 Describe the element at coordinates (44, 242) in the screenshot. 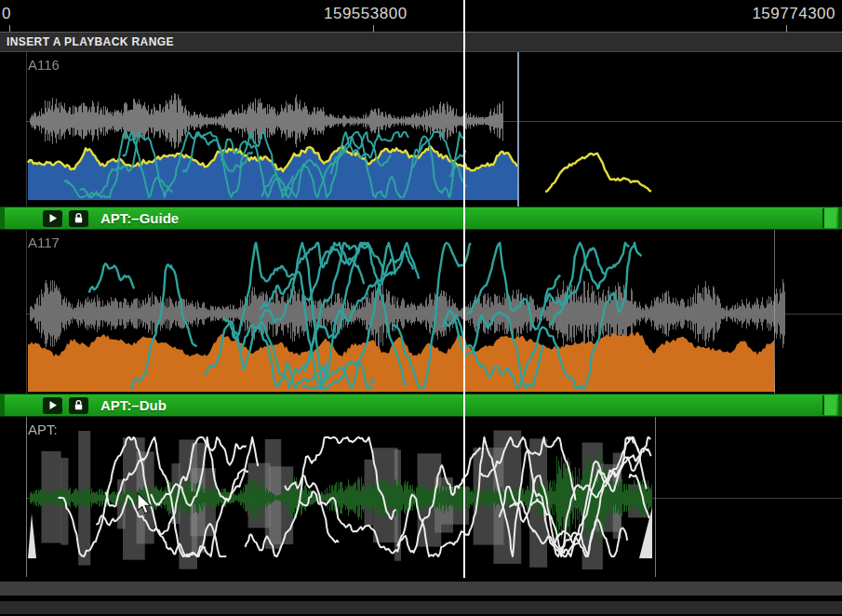

I see `track-id-label: A117` at that location.